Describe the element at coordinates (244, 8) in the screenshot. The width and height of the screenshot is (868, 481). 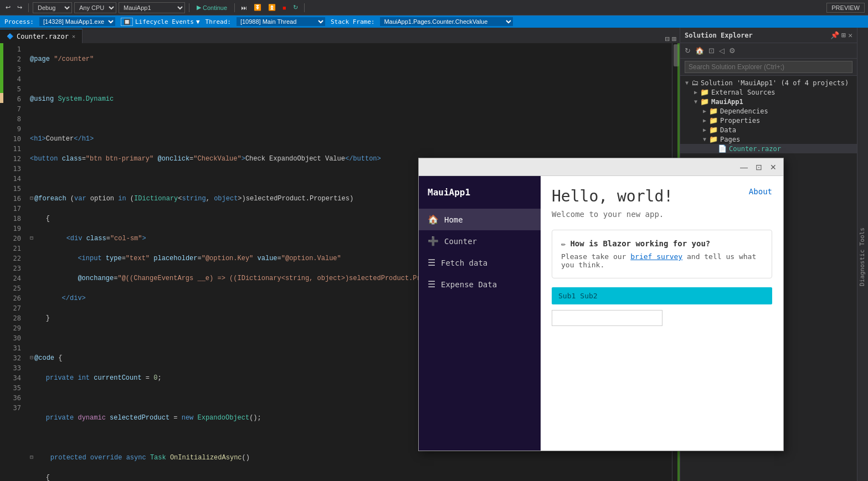
I see `step-over-button: ⏭` at that location.